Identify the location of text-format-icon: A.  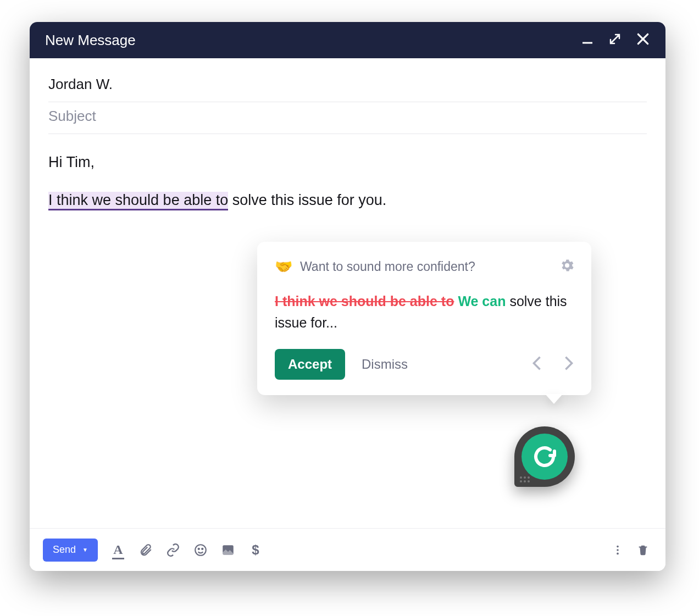
(118, 550).